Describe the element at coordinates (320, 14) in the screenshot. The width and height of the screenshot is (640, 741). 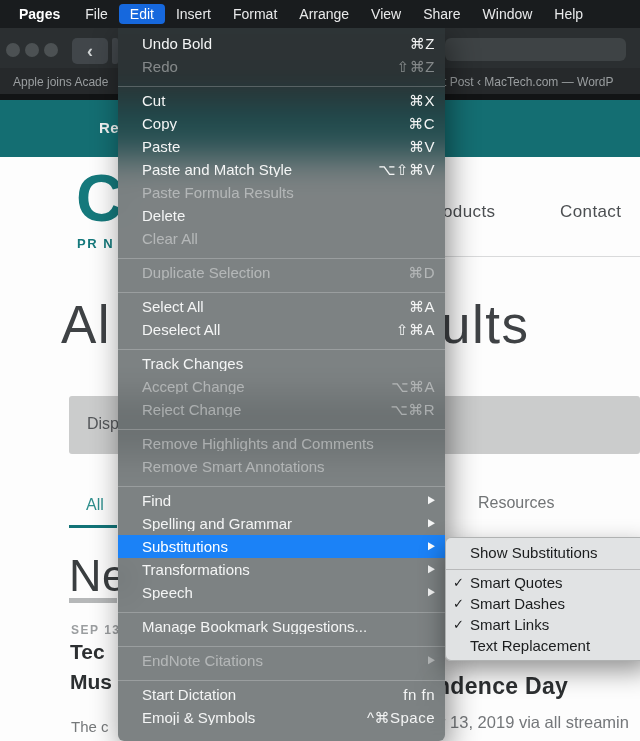
I see `menu-bar: PagesFileEditInsertFormatArrangeViewShar…` at that location.